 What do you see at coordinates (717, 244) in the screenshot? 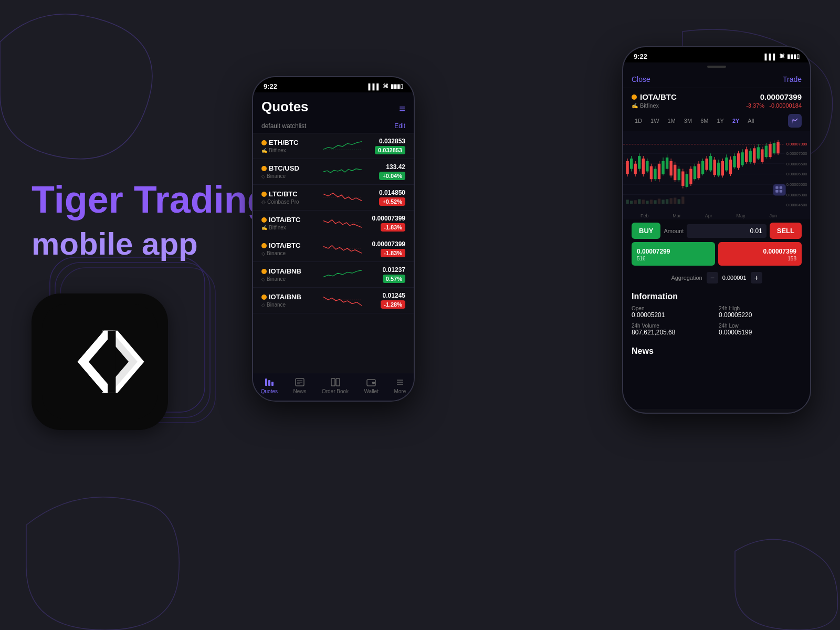
I see `buy-sell-section: BUY Amount SELL 0.00007299 516 0.0000739…` at bounding box center [717, 244].